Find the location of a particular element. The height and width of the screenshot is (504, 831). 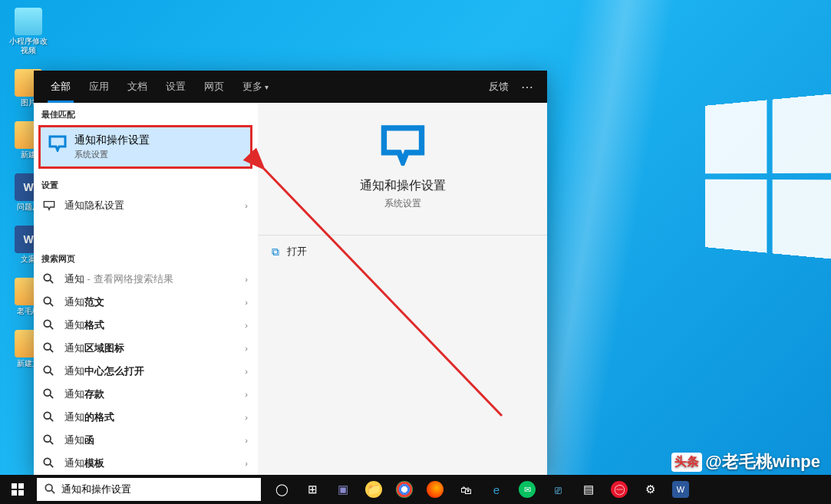

edge-icon: e is located at coordinates (496, 489).